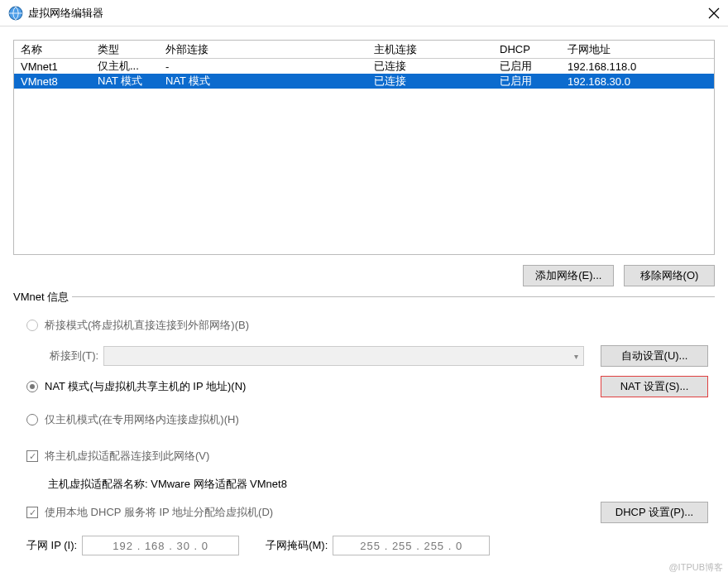  What do you see at coordinates (55, 50) in the screenshot?
I see `col-name: 名称` at bounding box center [55, 50].